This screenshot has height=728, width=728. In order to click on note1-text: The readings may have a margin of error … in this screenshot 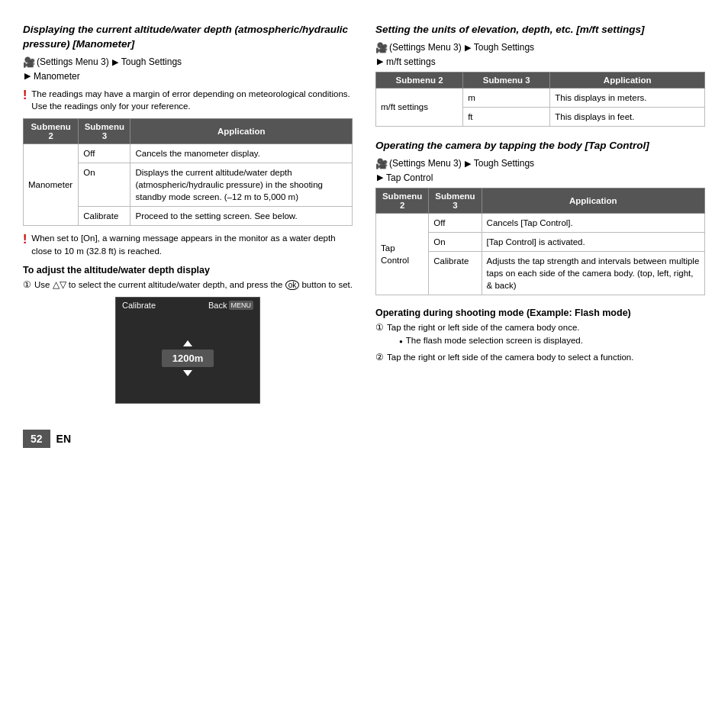, I will do `click(192, 100)`.